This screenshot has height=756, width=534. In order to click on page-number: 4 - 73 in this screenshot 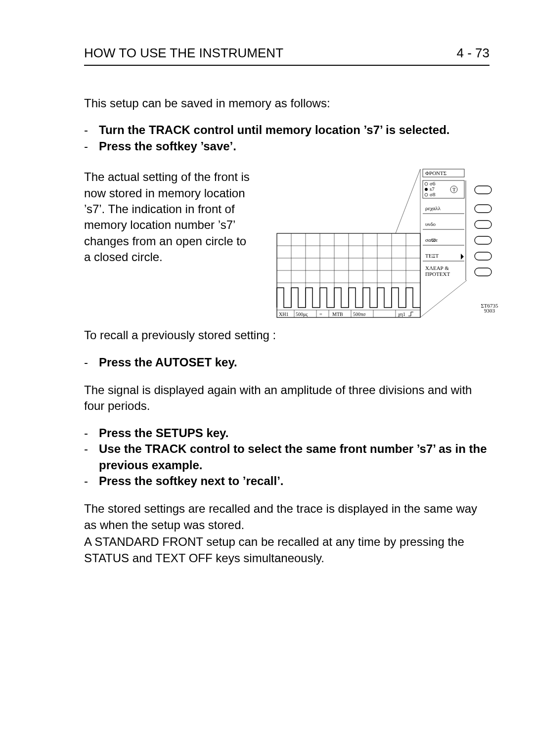, I will do `click(474, 53)`.